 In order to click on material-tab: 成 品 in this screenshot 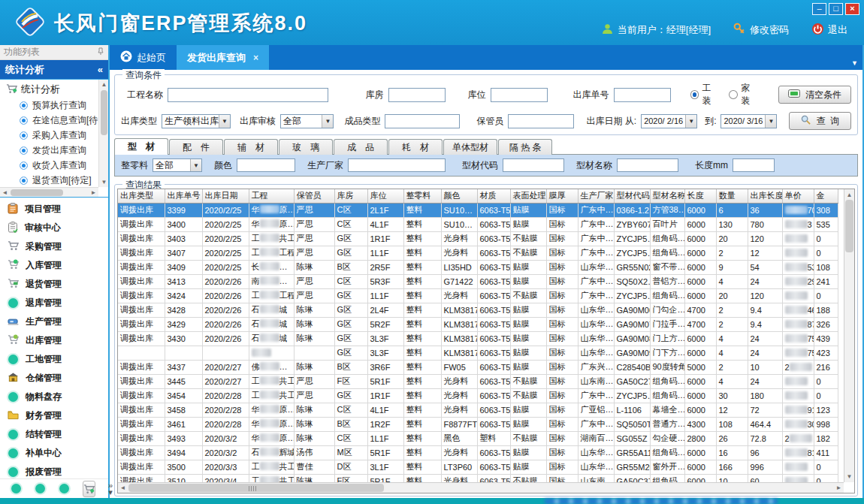, I will do `click(361, 147)`.